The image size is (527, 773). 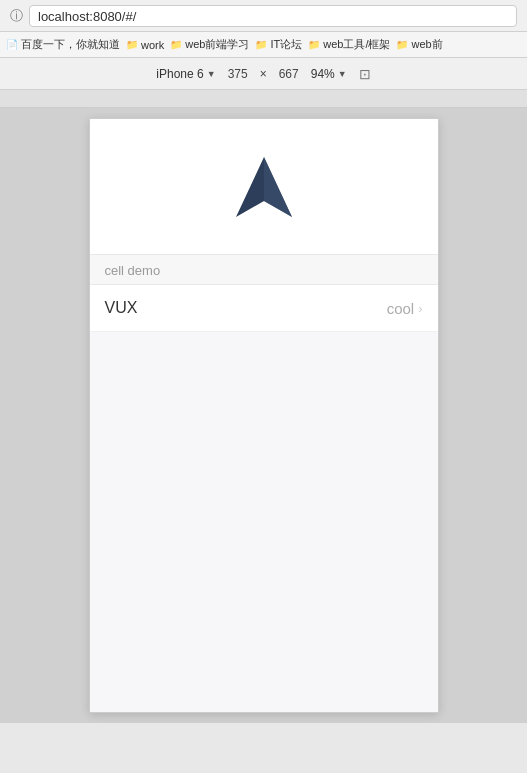 What do you see at coordinates (238, 74) in the screenshot?
I see `width-value: 375` at bounding box center [238, 74].